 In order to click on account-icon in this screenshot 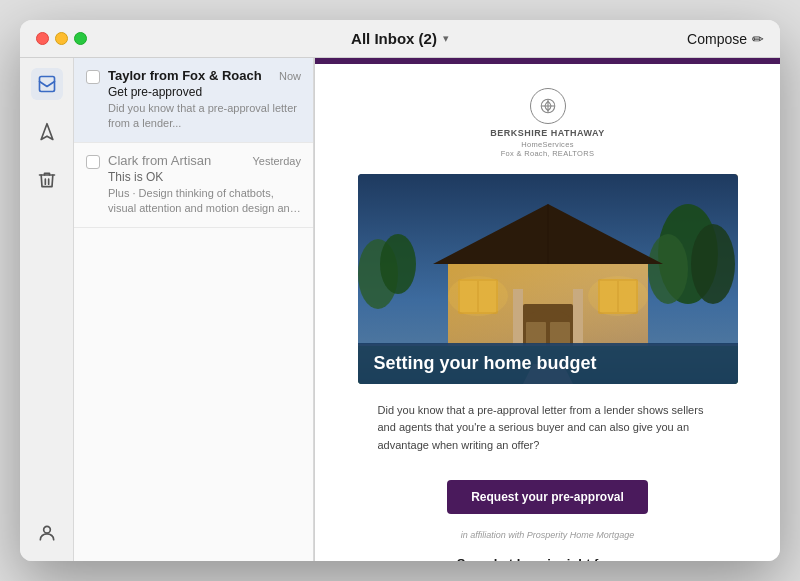, I will do `click(47, 533)`.